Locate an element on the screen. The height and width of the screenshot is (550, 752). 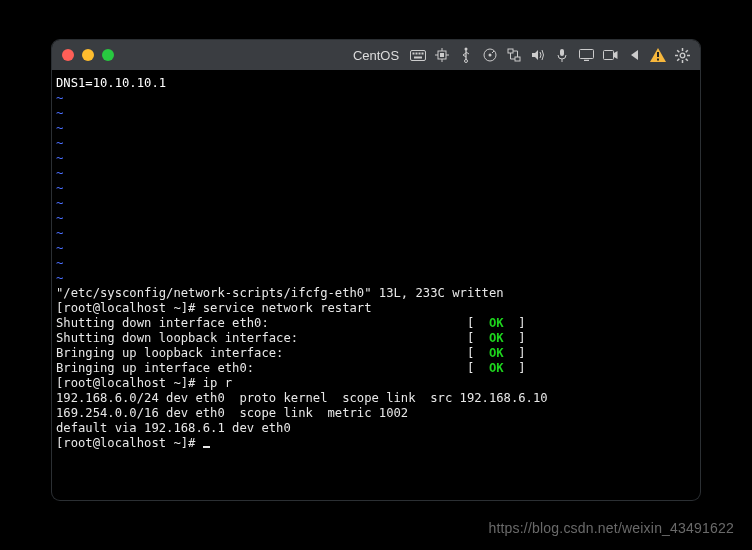
route-line: 169.254.0.0/16 dev eth0 scope link metri… is located at coordinates (232, 413).